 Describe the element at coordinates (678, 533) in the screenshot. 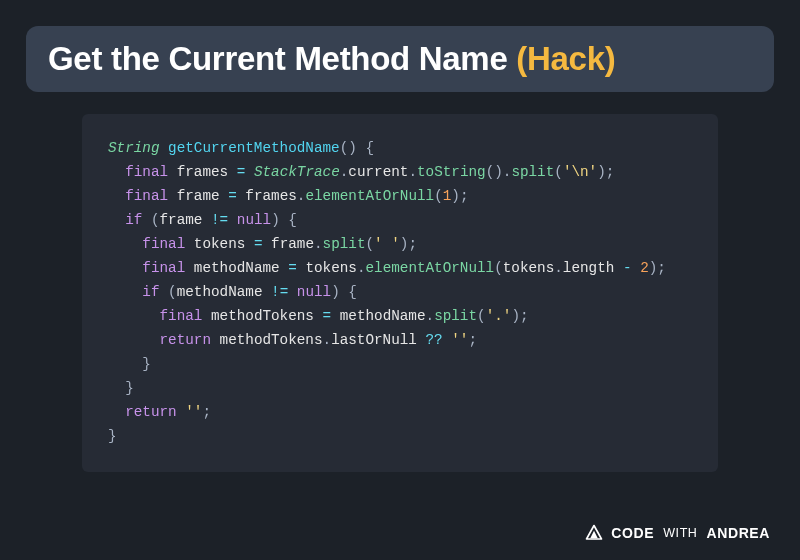

I see `brand-watermark: CODE WITH ANDREA` at that location.